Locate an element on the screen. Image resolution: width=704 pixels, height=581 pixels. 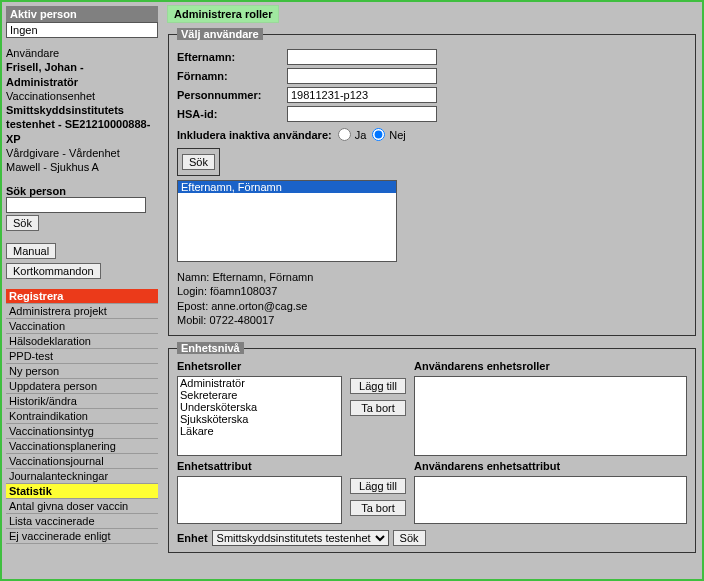
details-epost-label: Epost: is located at coordinates (192, 306).